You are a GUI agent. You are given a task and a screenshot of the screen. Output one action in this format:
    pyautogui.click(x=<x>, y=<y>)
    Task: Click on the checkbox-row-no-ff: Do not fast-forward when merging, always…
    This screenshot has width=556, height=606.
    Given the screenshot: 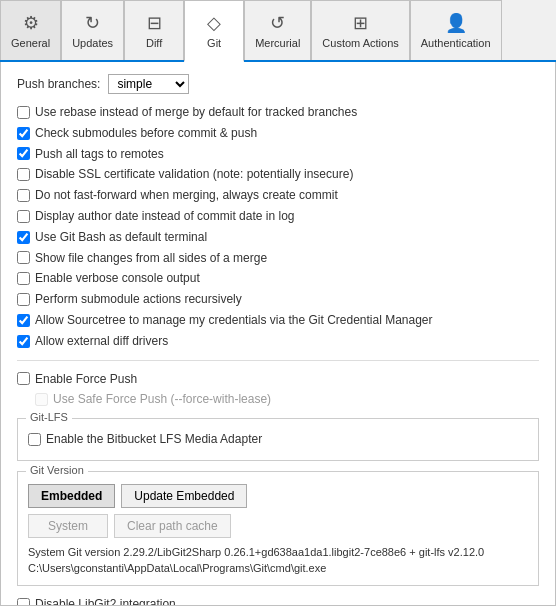 What is the action you would take?
    pyautogui.click(x=278, y=196)
    